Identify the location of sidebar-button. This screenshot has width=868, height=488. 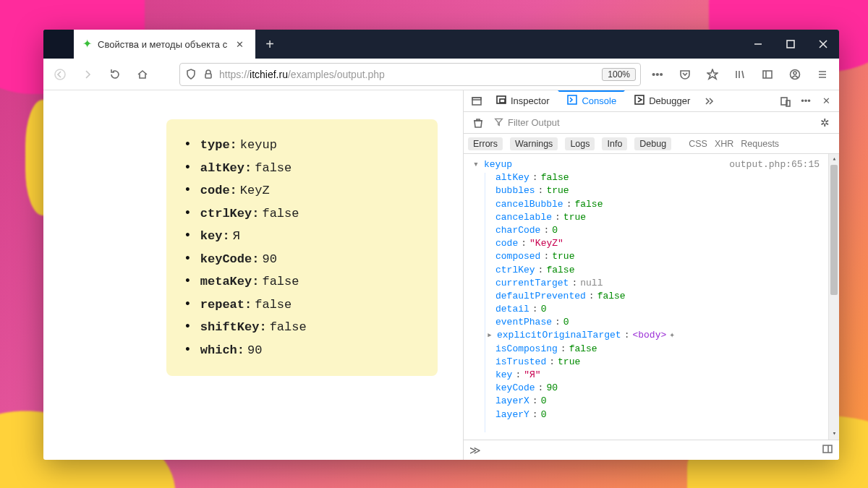
(767, 74).